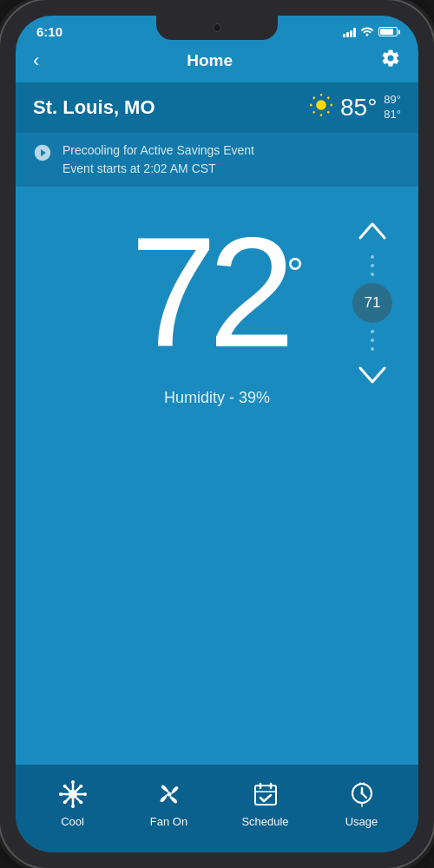 This screenshot has height=868, width=434. What do you see at coordinates (355, 108) in the screenshot?
I see `weather-info: 85° 89° 81°` at bounding box center [355, 108].